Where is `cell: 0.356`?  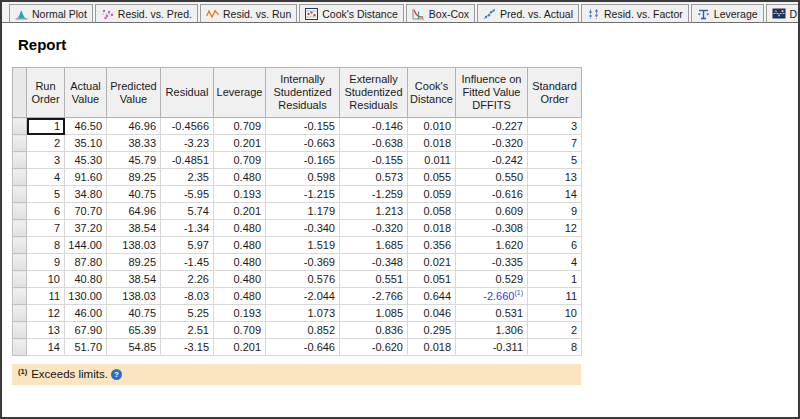 cell: 0.356 is located at coordinates (432, 246).